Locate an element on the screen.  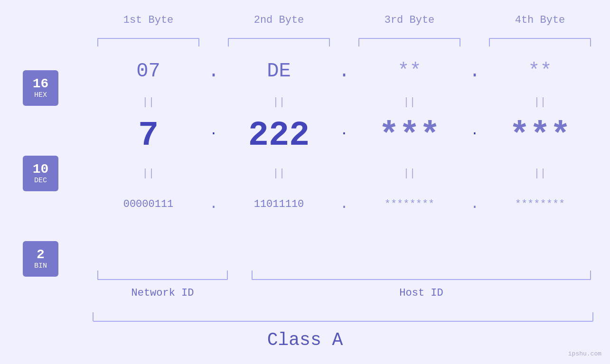
bin-badge: 2 BIN is located at coordinates (41, 259).